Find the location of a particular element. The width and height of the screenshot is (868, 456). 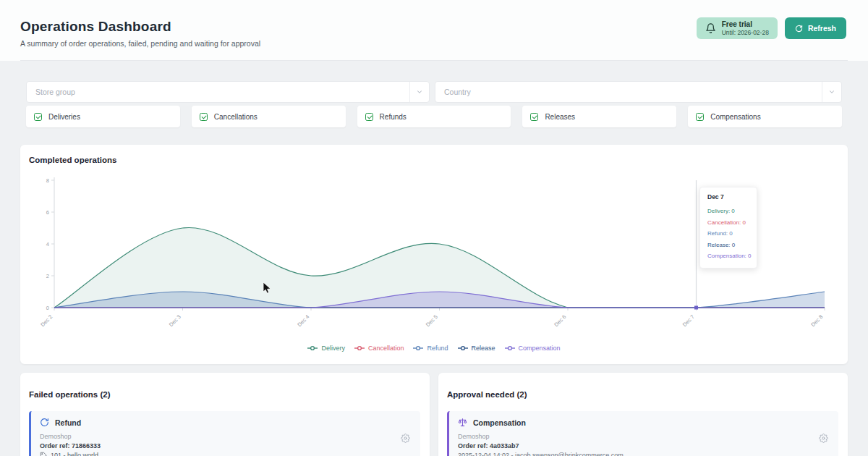

filter-checkbox-cancellations: Cancellations is located at coordinates (269, 117).